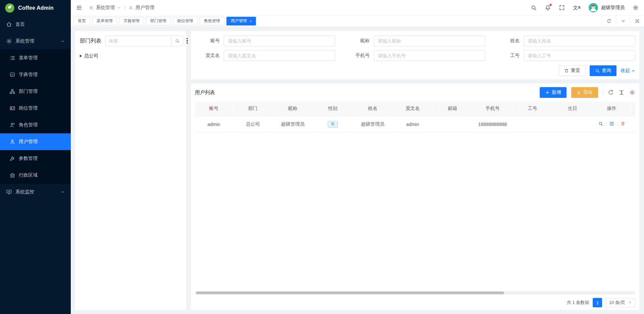 This screenshot has width=644, height=314. Describe the element at coordinates (280, 41) in the screenshot. I see `account-input` at that location.